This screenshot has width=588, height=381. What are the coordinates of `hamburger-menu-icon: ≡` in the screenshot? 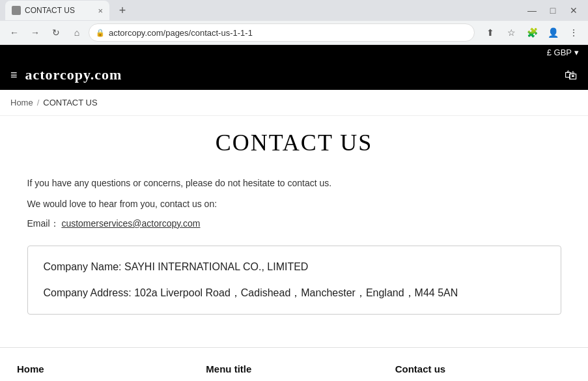 It's located at (14, 76).